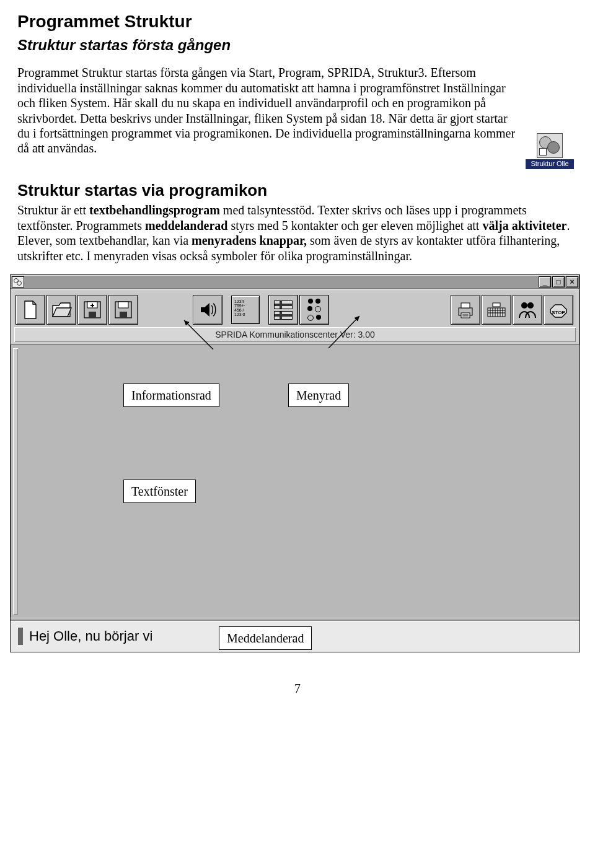 The height and width of the screenshot is (868, 595). What do you see at coordinates (171, 395) in the screenshot?
I see `callout-informationsrad: Informationsrad` at bounding box center [171, 395].